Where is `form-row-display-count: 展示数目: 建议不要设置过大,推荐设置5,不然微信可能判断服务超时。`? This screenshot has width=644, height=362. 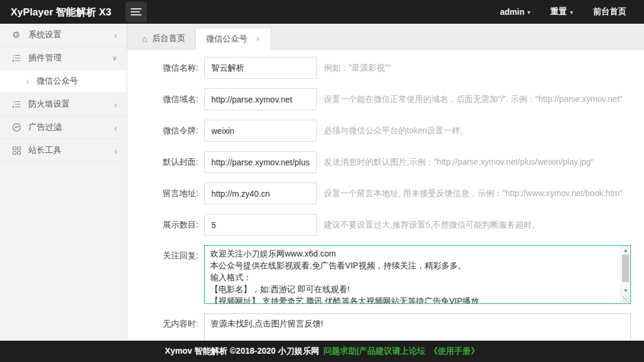 form-row-display-count: 展示数目: 建议不要设置过大,推荐设置5,不然微信可能判断服务超时。 is located at coordinates (394, 225).